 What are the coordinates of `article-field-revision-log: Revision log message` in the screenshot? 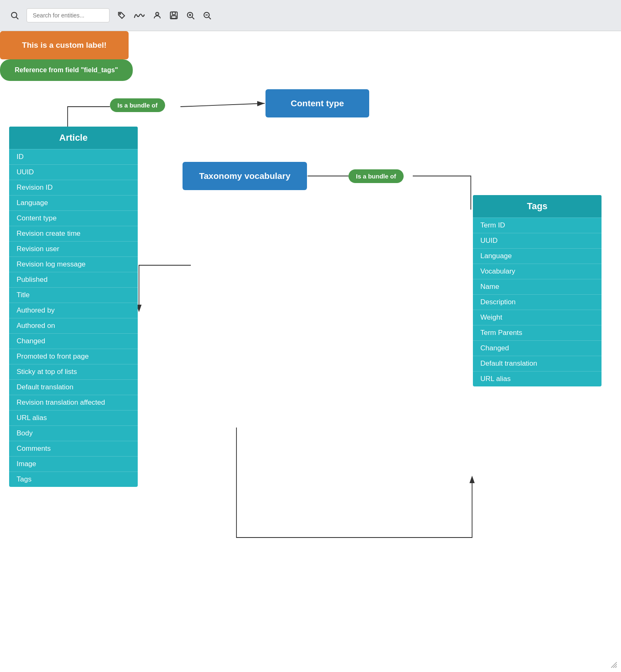 It's located at (73, 264).